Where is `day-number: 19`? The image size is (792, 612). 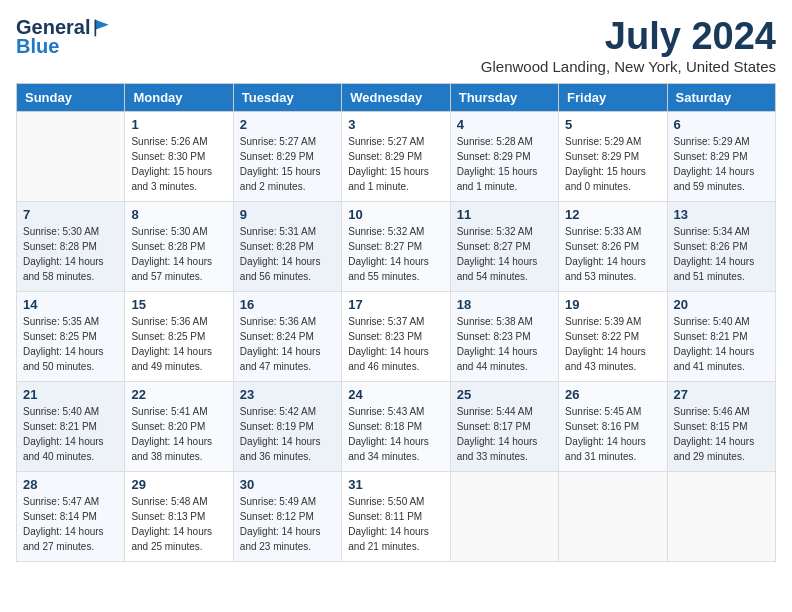 day-number: 19 is located at coordinates (612, 304).